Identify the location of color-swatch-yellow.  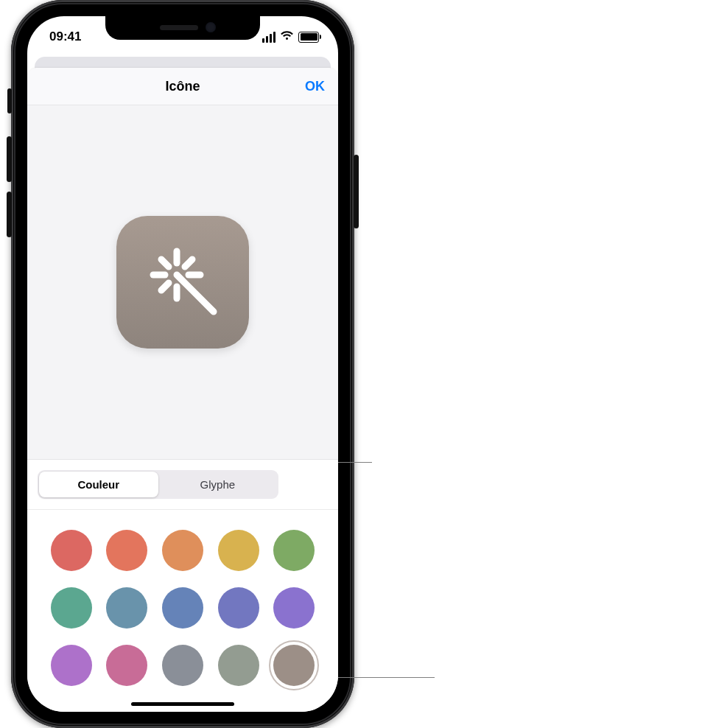
(239, 550).